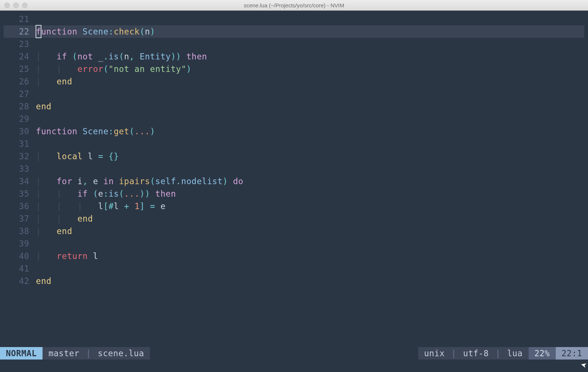 This screenshot has width=588, height=372. I want to click on window-title: scene.lua (~/Projects/yo/src/core) - NVI…, so click(294, 5).